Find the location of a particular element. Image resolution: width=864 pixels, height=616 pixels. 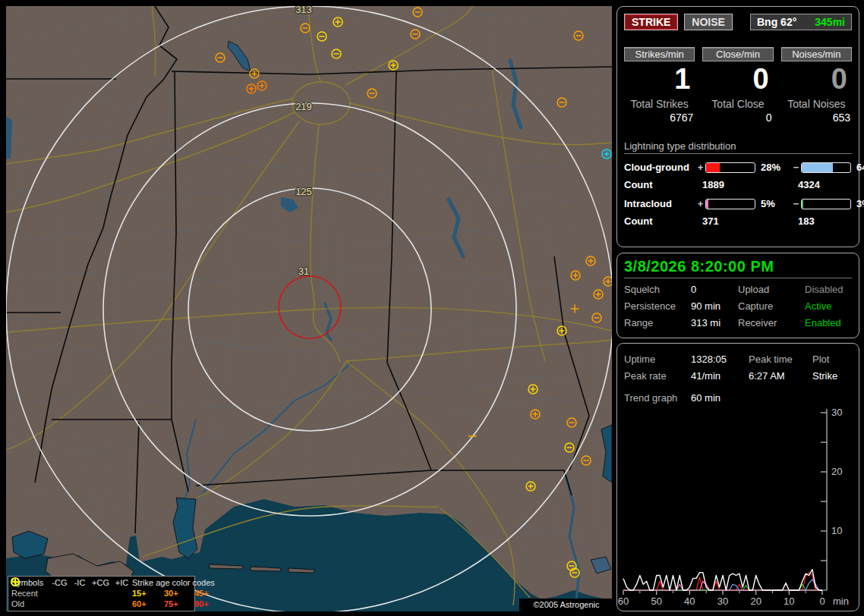

strike-symbol-ic_pos is located at coordinates (15, 581).